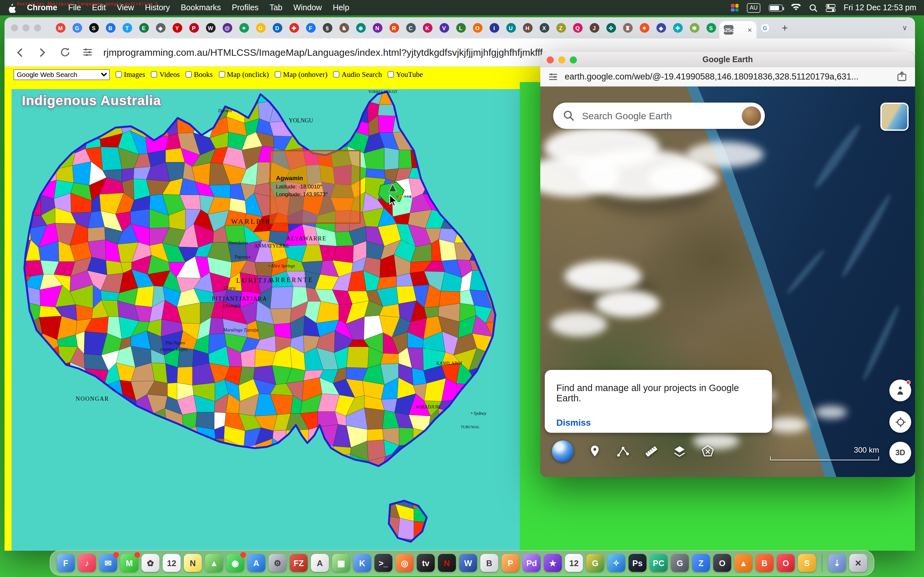  What do you see at coordinates (743, 563) in the screenshot?
I see `dock-vlc-icon: ▲` at bounding box center [743, 563].